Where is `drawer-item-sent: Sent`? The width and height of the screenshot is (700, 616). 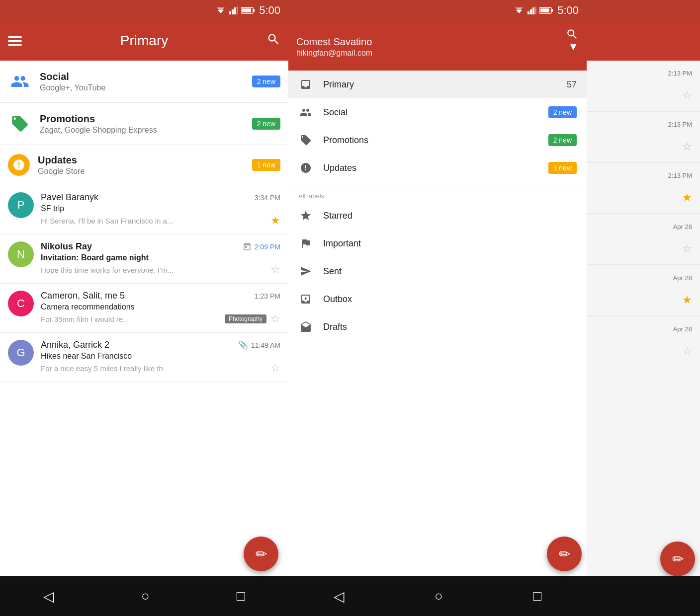
drawer-item-sent: Sent is located at coordinates (438, 271).